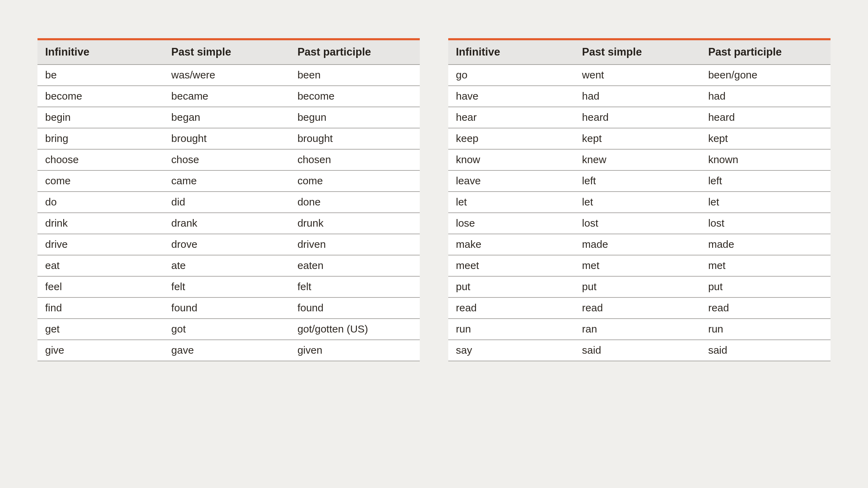 Image resolution: width=868 pixels, height=488 pixels. Describe the element at coordinates (355, 52) in the screenshot. I see `col-past-participle: Past participle` at that location.